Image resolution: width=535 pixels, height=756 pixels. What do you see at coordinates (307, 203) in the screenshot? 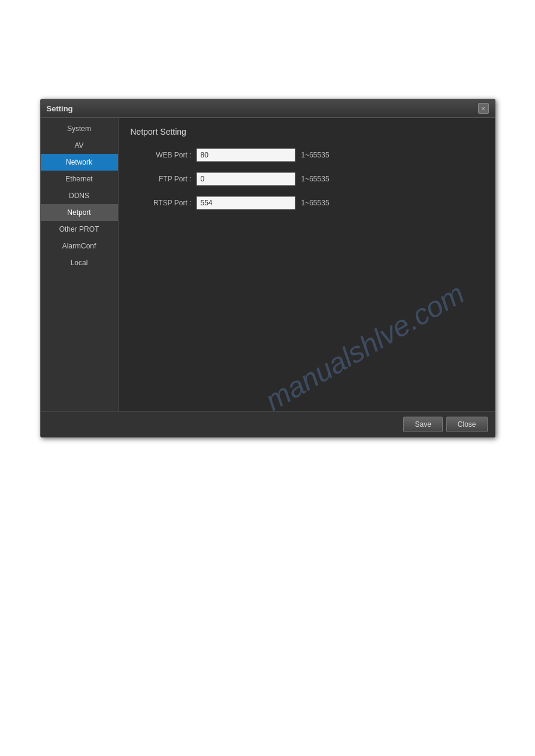
I see `rtsp-port-row: RTSP Port : 1~65535` at bounding box center [307, 203].